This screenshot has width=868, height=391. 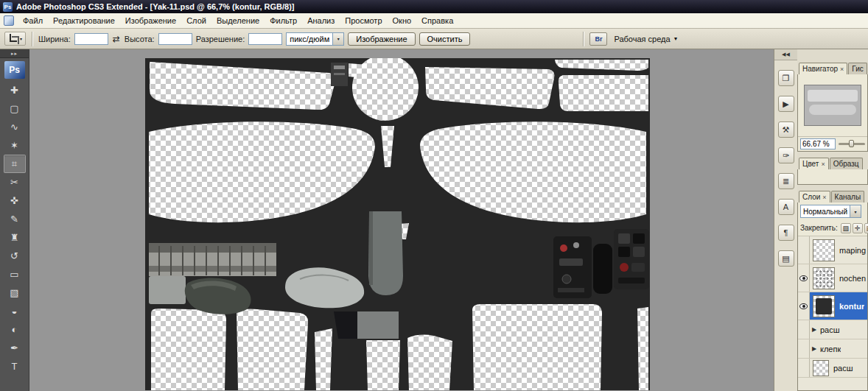 I want to click on menu-item-8: Окно, so click(x=402, y=21).